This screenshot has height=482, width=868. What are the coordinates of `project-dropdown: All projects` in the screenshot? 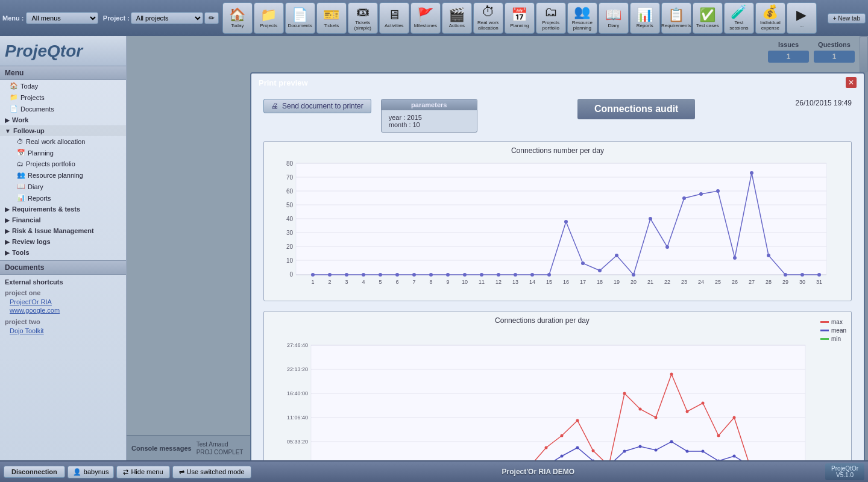 It's located at (167, 18).